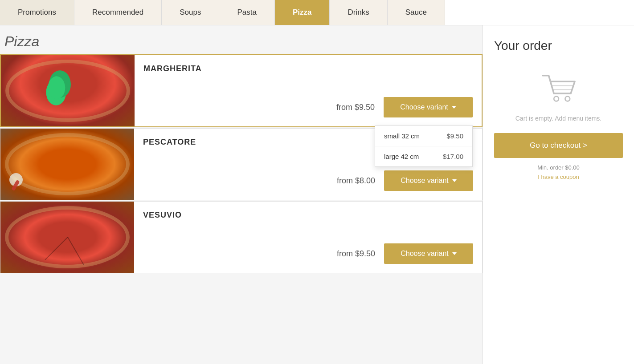 This screenshot has height=364, width=634. What do you see at coordinates (559, 146) in the screenshot?
I see `checkout-button: Go to checkout >` at bounding box center [559, 146].